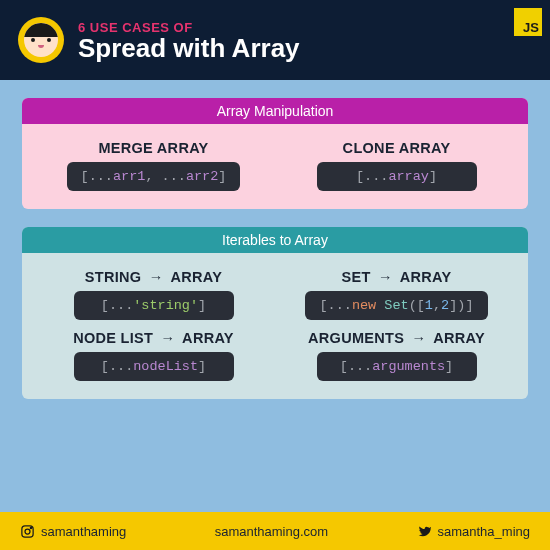 The image size is (550, 550). Describe the element at coordinates (473, 532) in the screenshot. I see `twitter-handle: samantha_ming` at that location.